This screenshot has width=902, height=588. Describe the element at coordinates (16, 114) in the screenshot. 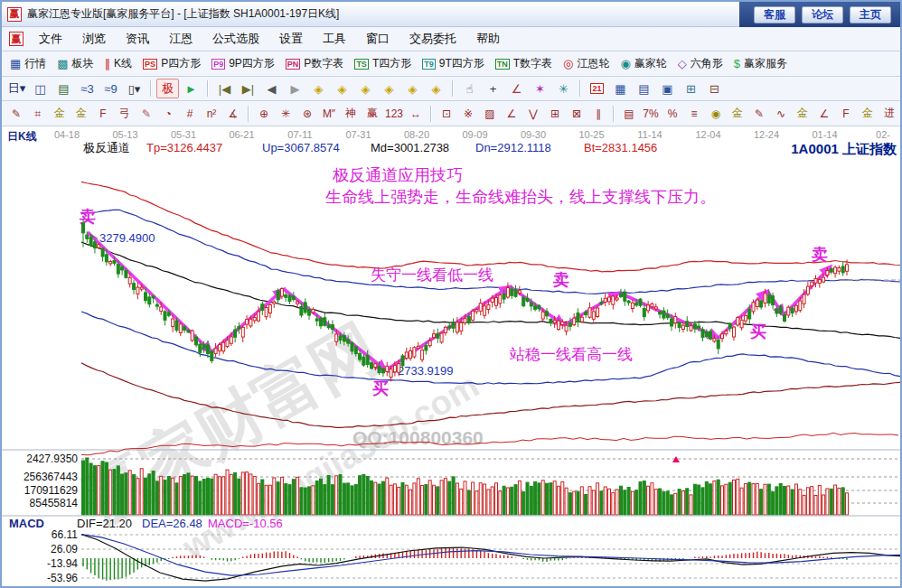

I see `pen-tool: ✎` at that location.